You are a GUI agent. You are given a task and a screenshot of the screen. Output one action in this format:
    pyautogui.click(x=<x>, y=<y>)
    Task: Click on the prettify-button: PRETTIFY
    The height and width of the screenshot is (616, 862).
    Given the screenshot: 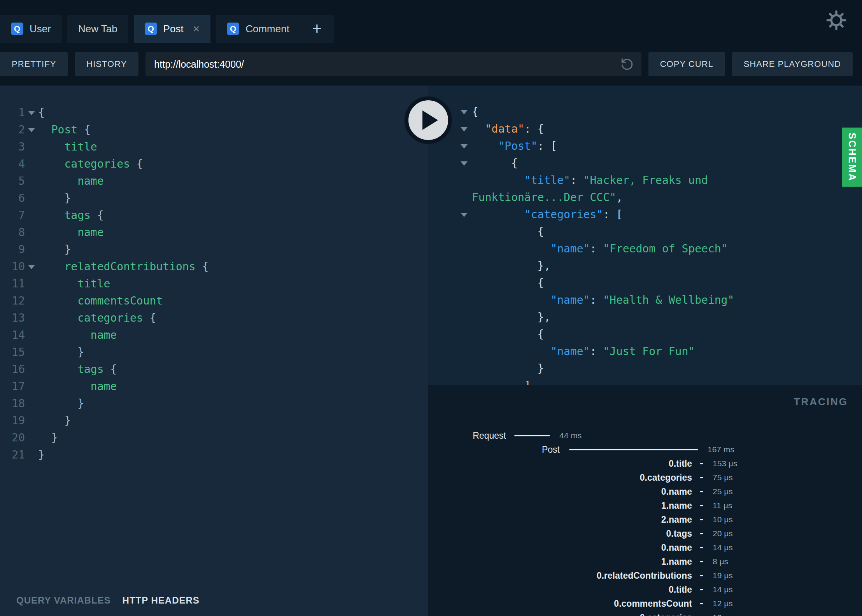 What is the action you would take?
    pyautogui.click(x=34, y=64)
    